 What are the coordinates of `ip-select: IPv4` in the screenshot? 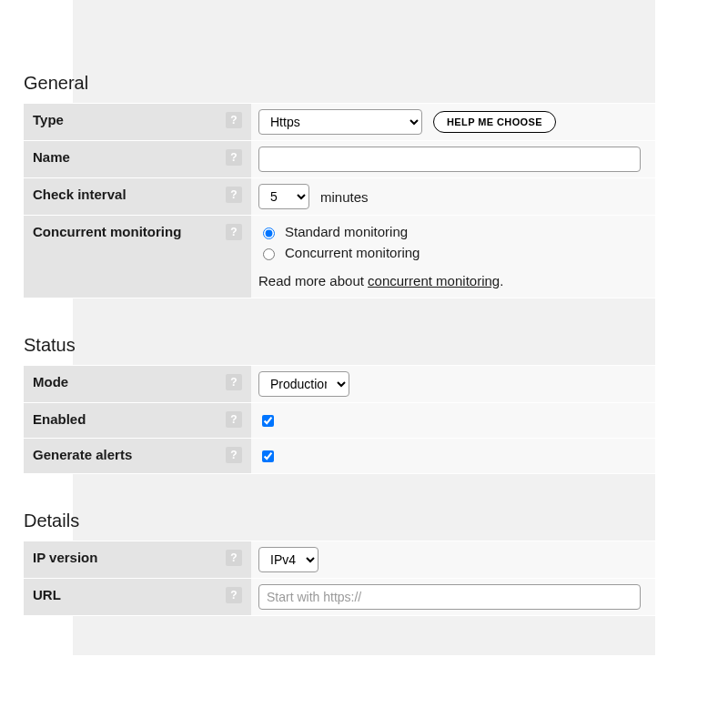 It's located at (288, 560).